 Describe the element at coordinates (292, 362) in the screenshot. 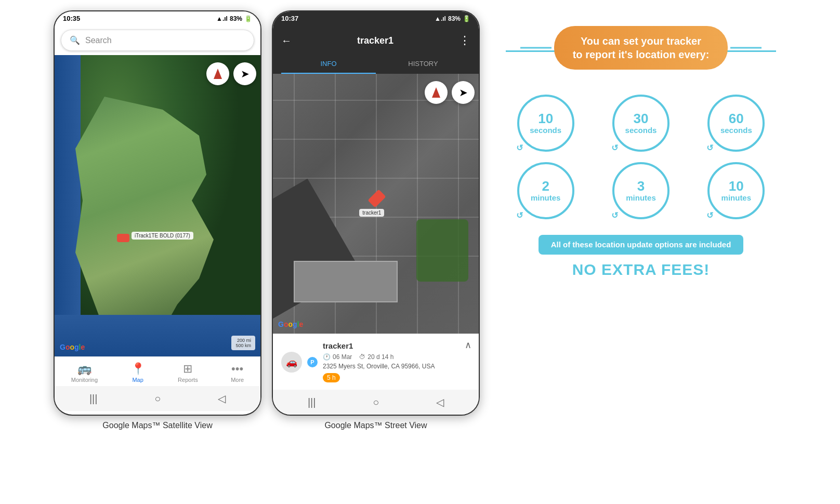

I see `tracker-avatar: 🚗` at that location.